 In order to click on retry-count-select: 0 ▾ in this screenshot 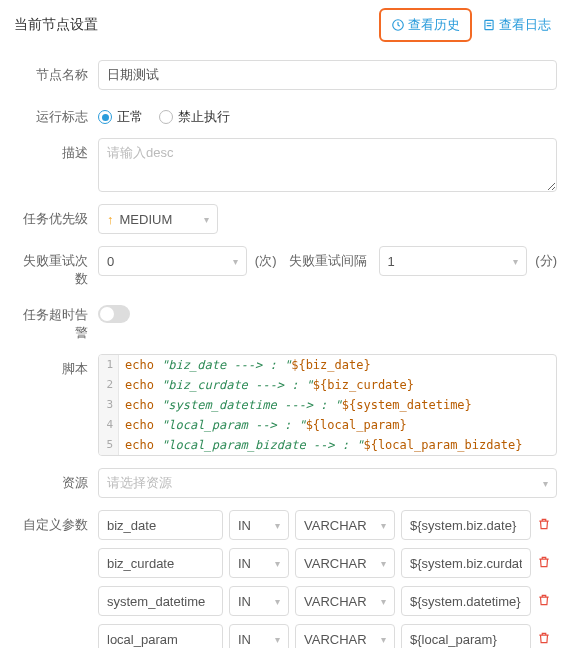, I will do `click(172, 261)`.